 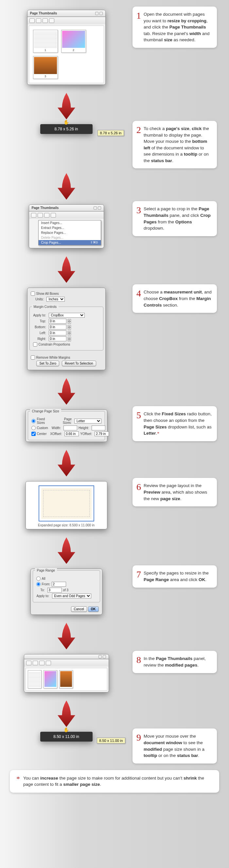 What do you see at coordinates (178, 662) in the screenshot?
I see `step-text: In the Page Thumbnails panel, review the…` at bounding box center [178, 662].